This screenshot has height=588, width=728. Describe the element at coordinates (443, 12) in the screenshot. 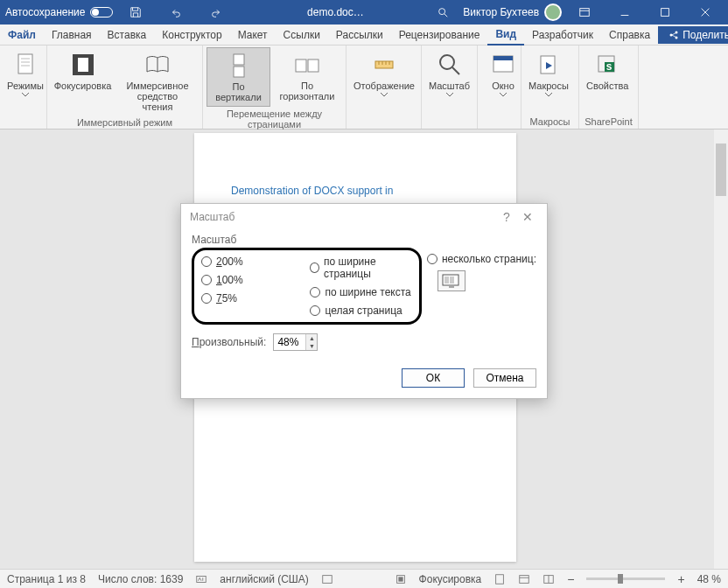

I see `search-icon` at that location.